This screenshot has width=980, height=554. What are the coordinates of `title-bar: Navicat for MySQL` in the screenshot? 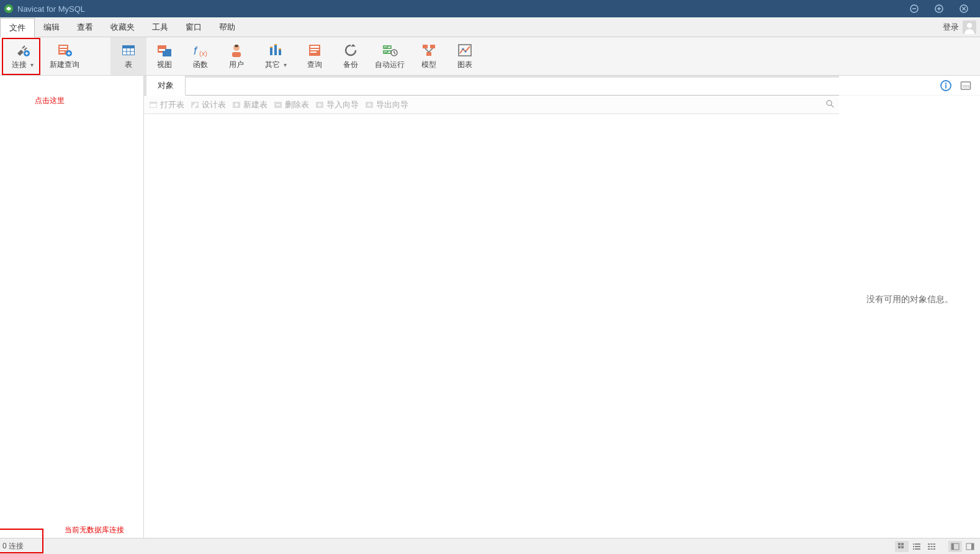 It's located at (490, 9).